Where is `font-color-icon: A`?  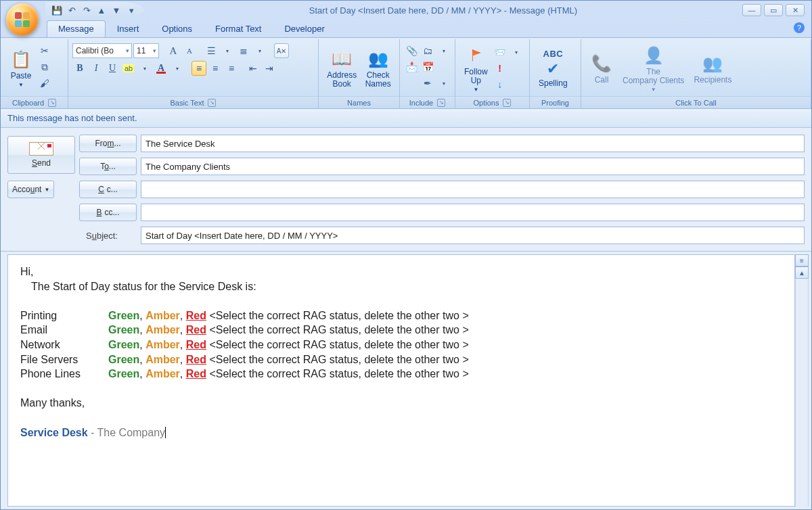 font-color-icon: A is located at coordinates (161, 68).